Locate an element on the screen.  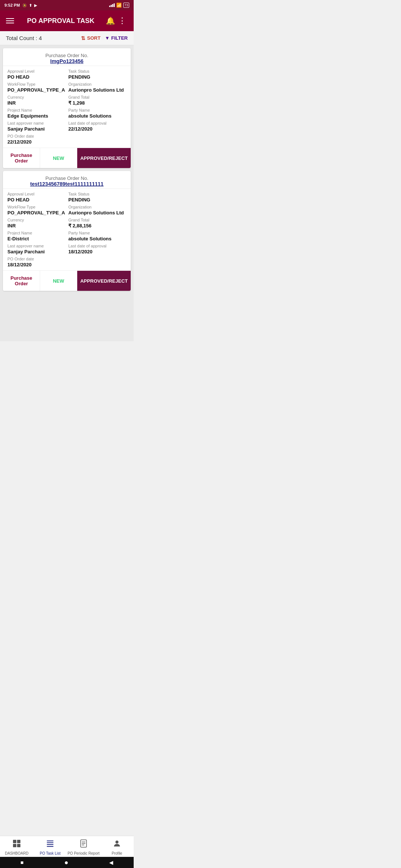
po-card-2-header: Purchase Order No. test123456789test1111… is located at coordinates (67, 180).